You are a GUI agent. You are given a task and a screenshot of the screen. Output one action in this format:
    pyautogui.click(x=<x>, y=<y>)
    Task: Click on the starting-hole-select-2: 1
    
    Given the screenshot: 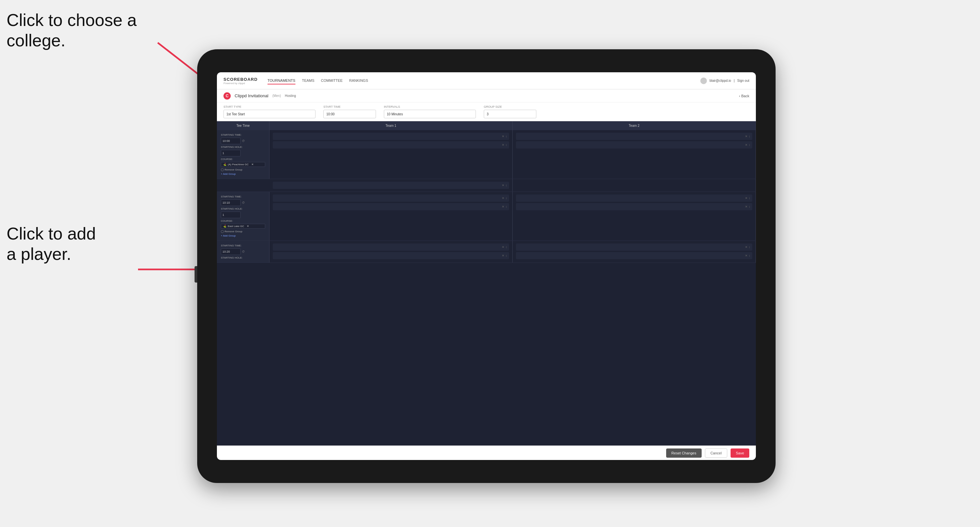 What is the action you would take?
    pyautogui.click(x=231, y=215)
    